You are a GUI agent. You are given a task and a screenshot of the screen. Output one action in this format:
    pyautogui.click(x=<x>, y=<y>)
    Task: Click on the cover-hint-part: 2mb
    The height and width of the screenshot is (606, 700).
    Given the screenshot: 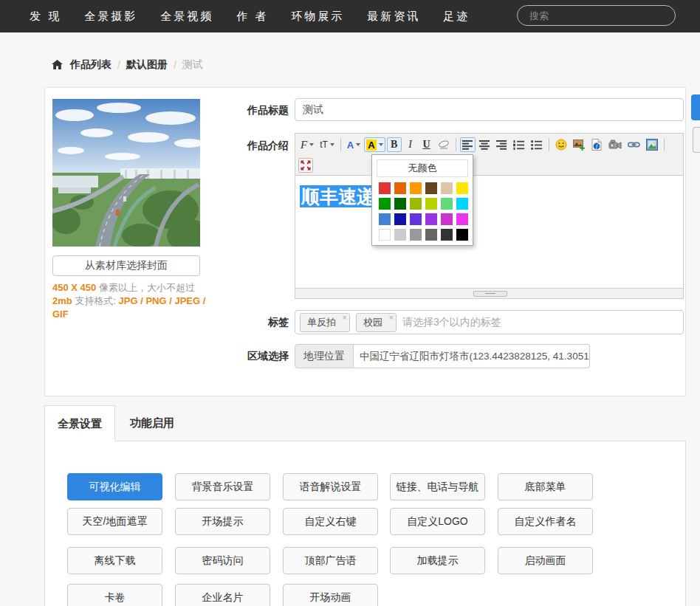 What is the action you would take?
    pyautogui.click(x=62, y=301)
    